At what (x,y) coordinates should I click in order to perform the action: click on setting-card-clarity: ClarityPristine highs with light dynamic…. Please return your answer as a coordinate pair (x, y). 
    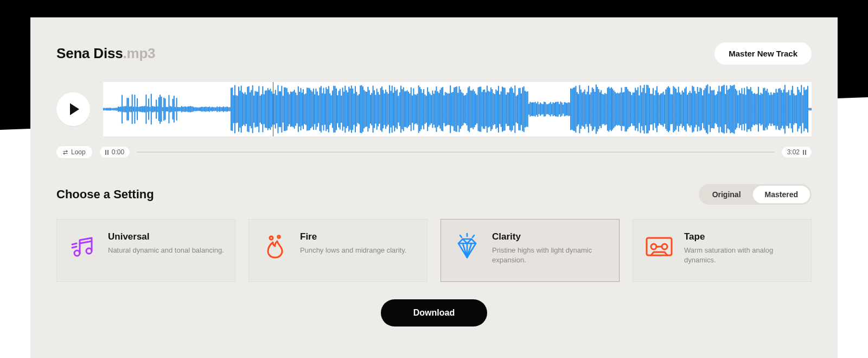
    Looking at the image, I should click on (530, 250).